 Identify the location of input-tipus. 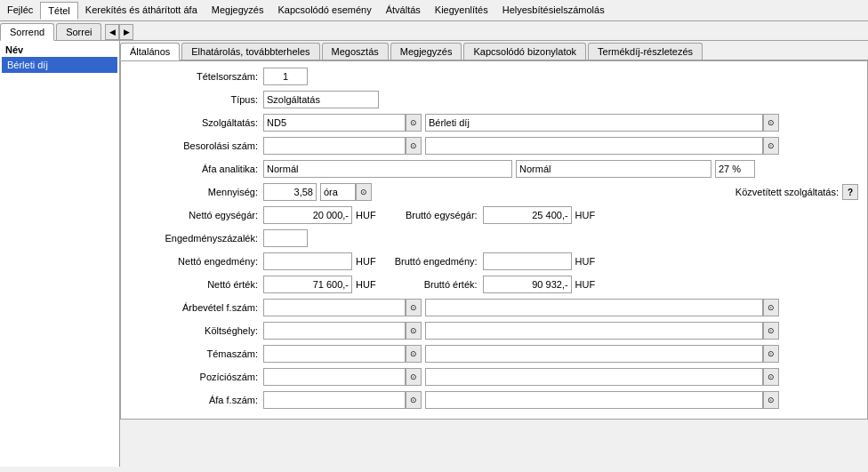
(321, 100).